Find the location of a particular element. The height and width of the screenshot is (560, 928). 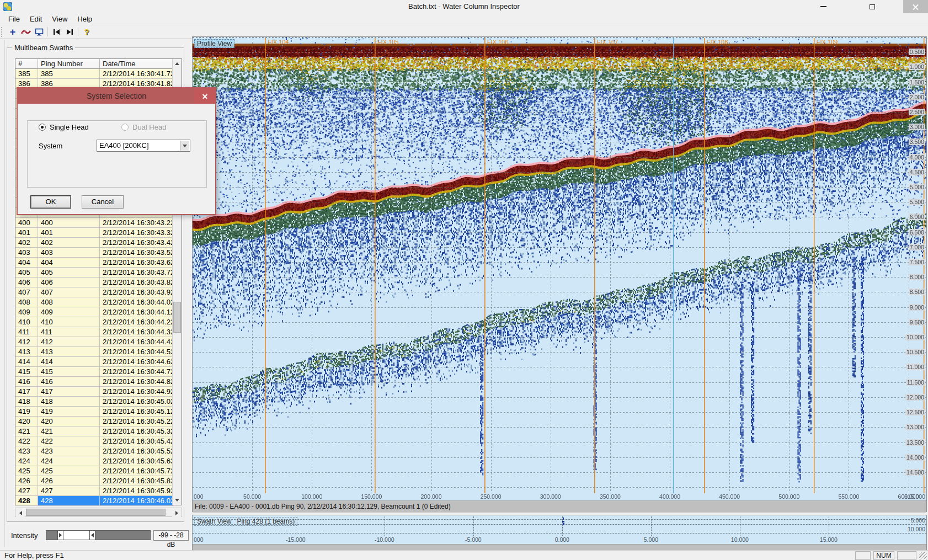

arrow-left-icon is located at coordinates (21, 513).